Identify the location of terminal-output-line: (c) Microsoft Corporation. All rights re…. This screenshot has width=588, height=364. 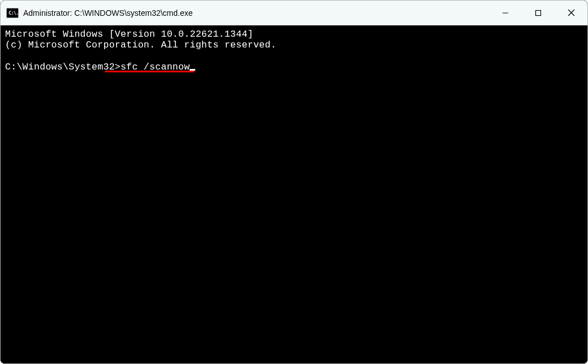
(294, 45).